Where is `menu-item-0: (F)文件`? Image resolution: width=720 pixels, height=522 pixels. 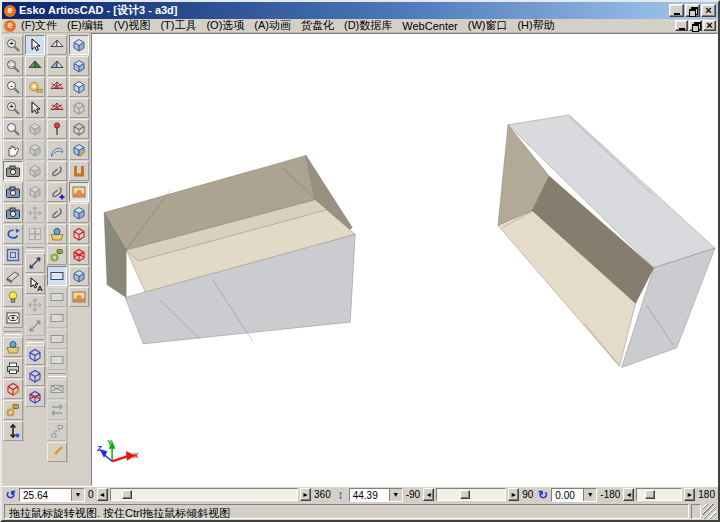 menu-item-0: (F)文件 is located at coordinates (39, 26).